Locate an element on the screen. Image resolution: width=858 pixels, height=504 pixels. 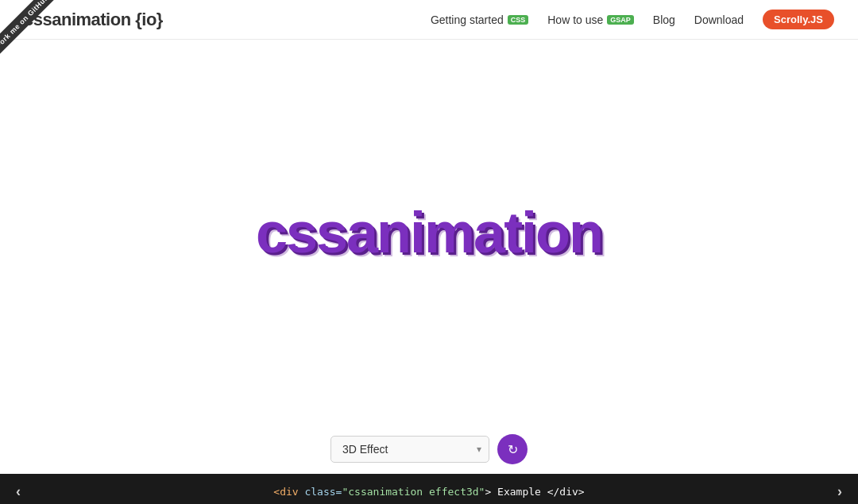
nav-how-to-use: How to use gsap is located at coordinates (591, 20).